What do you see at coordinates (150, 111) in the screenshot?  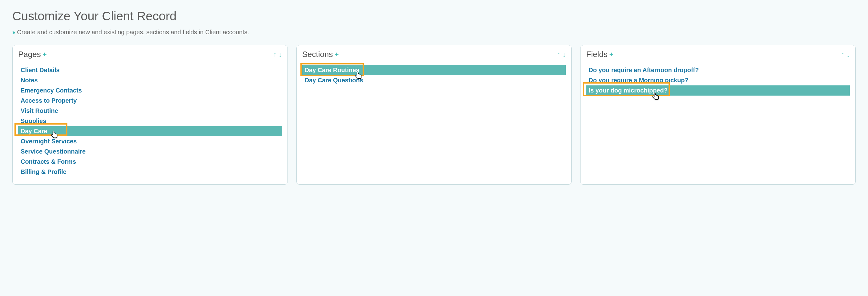 I see `list-item: Visit Routine` at bounding box center [150, 111].